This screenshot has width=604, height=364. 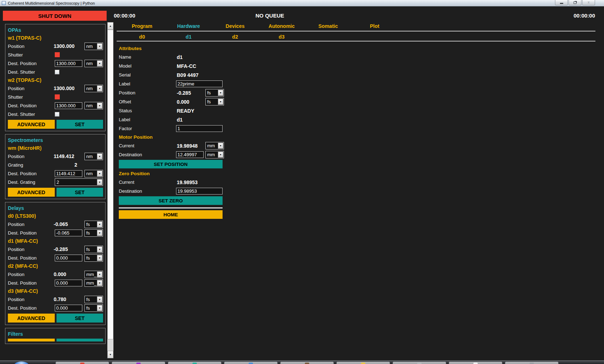 What do you see at coordinates (328, 26) in the screenshot?
I see `tab-somatic: Somatic` at bounding box center [328, 26].